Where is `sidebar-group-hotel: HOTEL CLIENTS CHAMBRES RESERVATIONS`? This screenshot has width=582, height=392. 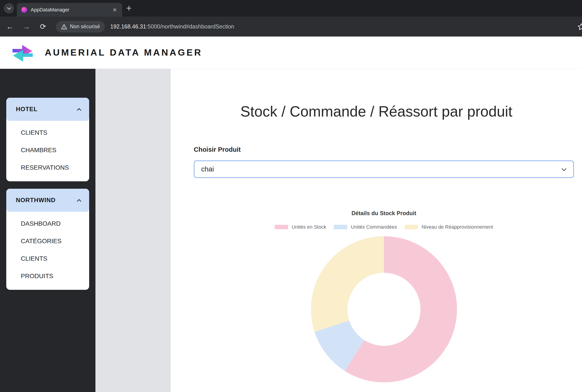
sidebar-group-hotel: HOTEL CLIENTS CHAMBRES RESERVATIONS is located at coordinates (48, 140).